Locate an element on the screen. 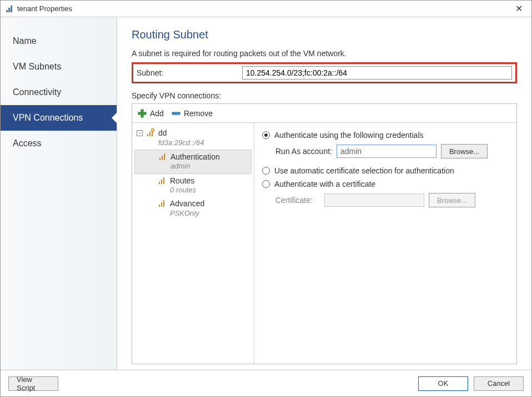 This screenshot has height=397, width=532. specify-vpn-label: Specify VPN connections: is located at coordinates (324, 96).